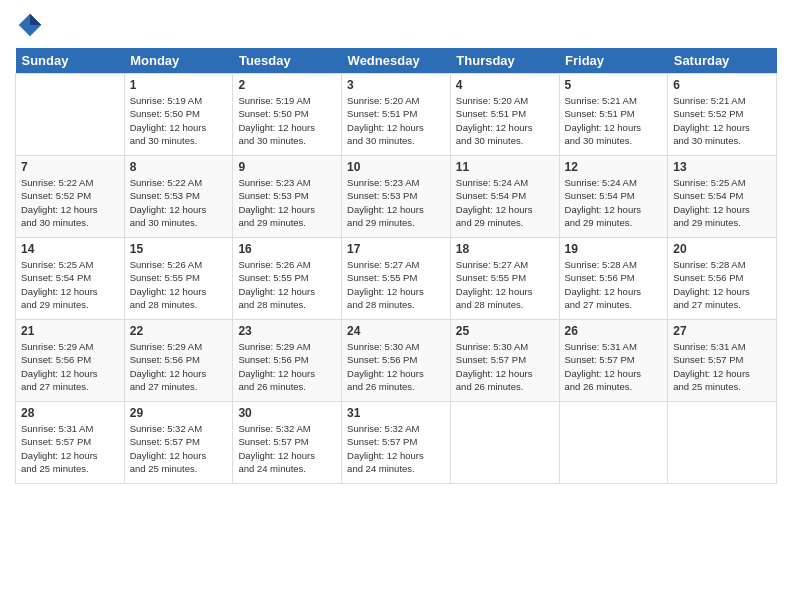 This screenshot has width=792, height=612. What do you see at coordinates (722, 279) in the screenshot?
I see `calendar-cell: 20Sunrise: 5:28 AM Sunset: 5:56 PM Dayli…` at bounding box center [722, 279].